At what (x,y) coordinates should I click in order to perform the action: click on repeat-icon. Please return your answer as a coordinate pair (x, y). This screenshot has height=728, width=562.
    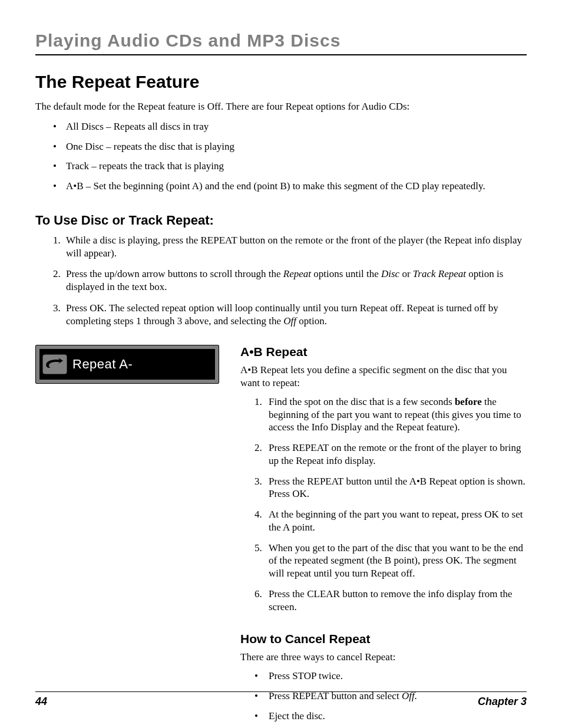
    Looking at the image, I should click on (55, 364).